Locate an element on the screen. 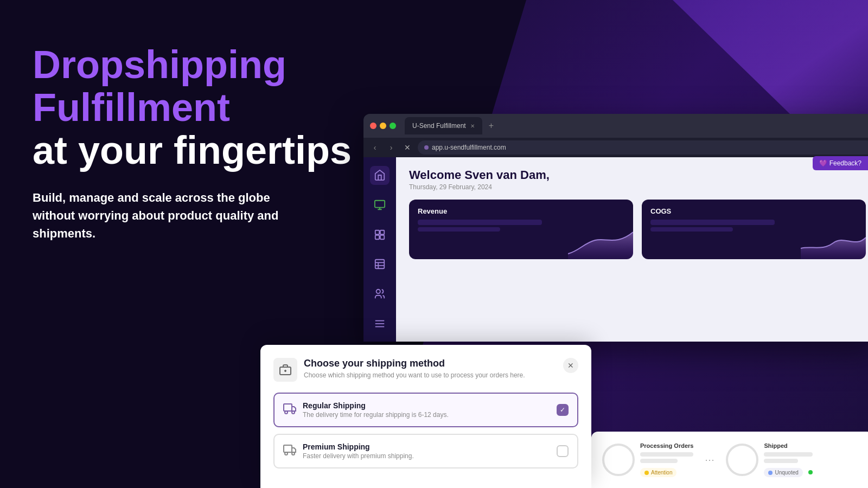 This screenshot has height=488, width=868. nav-close-btn: ✕ is located at coordinates (407, 147).